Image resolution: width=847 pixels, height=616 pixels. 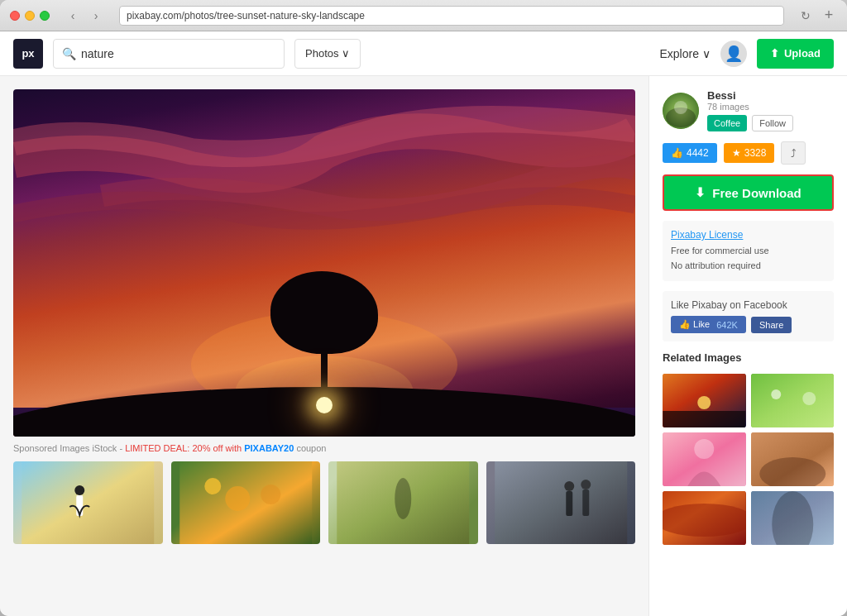 What do you see at coordinates (736, 153) in the screenshot?
I see `star-icon: ★` at bounding box center [736, 153].